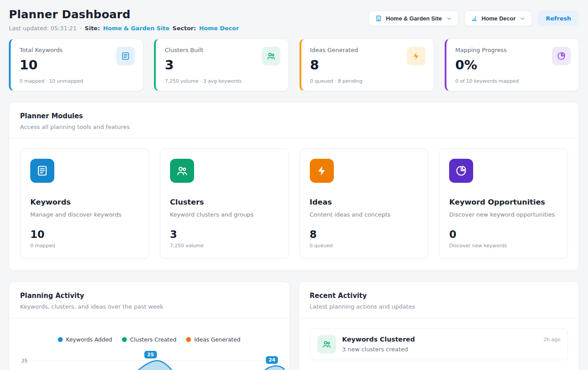 The width and height of the screenshot is (588, 370). I want to click on y-axis-tick: 25, so click(22, 361).